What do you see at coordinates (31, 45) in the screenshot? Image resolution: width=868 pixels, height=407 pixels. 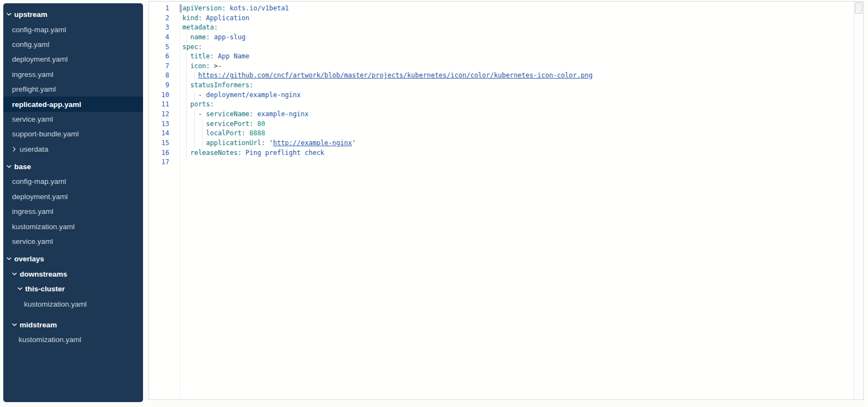 I see `tree-item-label: config.yaml` at bounding box center [31, 45].